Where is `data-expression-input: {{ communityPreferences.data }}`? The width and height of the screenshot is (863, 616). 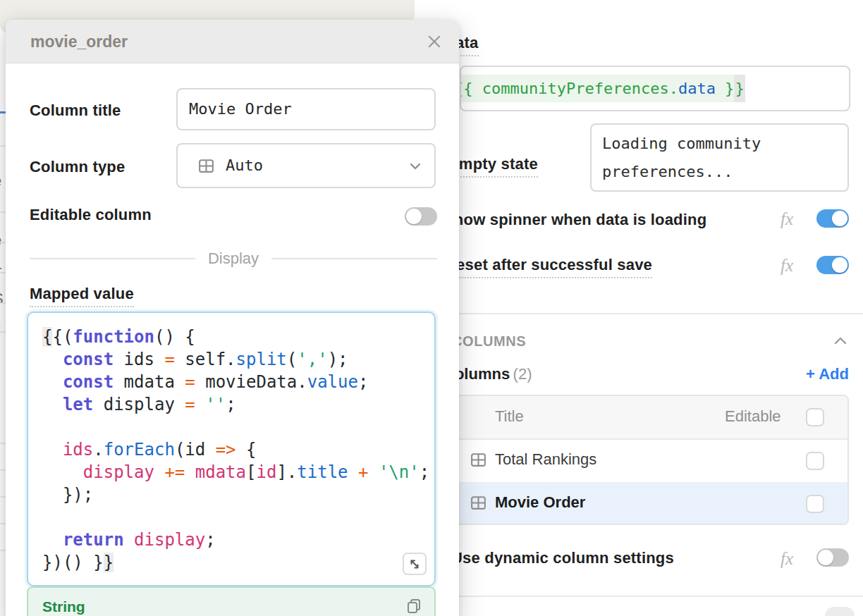 data-expression-input: {{ communityPreferences.data }} is located at coordinates (655, 89).